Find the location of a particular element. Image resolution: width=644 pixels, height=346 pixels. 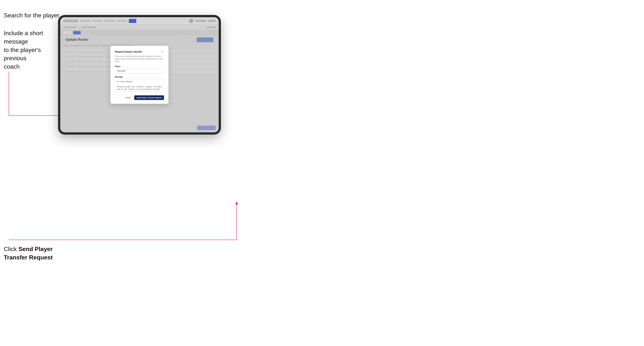

send-transfer-request-button: Send Player Transfer Request is located at coordinates (149, 98).